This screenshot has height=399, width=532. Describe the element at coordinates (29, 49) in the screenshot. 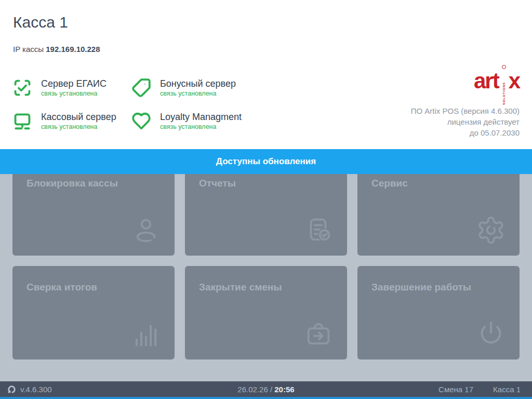

I see `ip-label: IP кассы` at that location.